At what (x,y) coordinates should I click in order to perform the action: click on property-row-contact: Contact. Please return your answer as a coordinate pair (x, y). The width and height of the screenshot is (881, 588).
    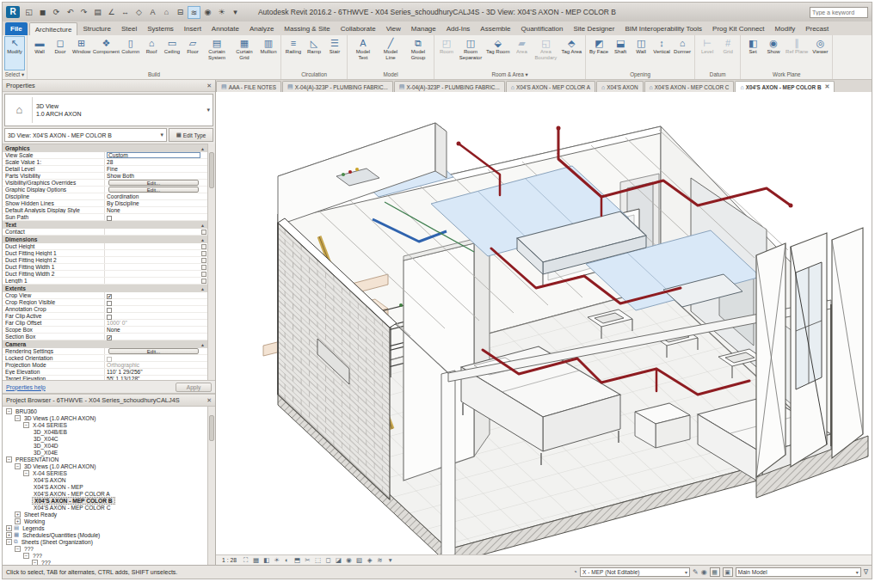
    Looking at the image, I should click on (105, 232).